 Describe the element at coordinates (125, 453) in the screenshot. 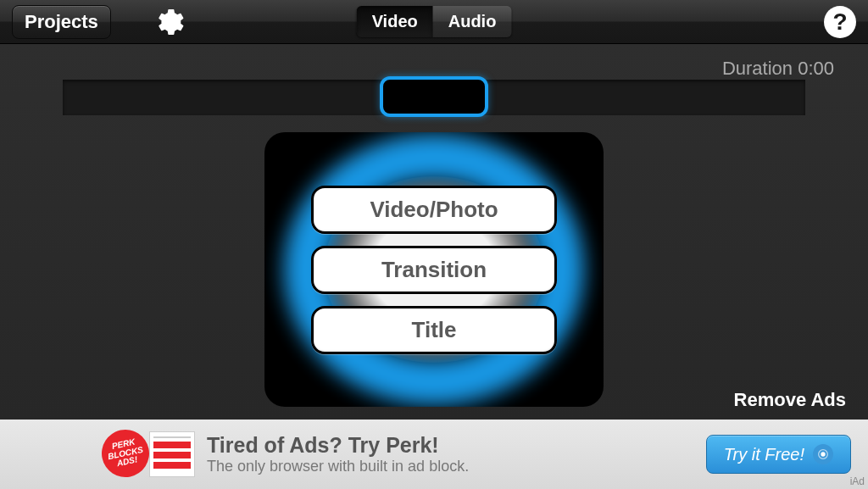

I see `ad-badge: PERK BLOCKS ADS!` at that location.